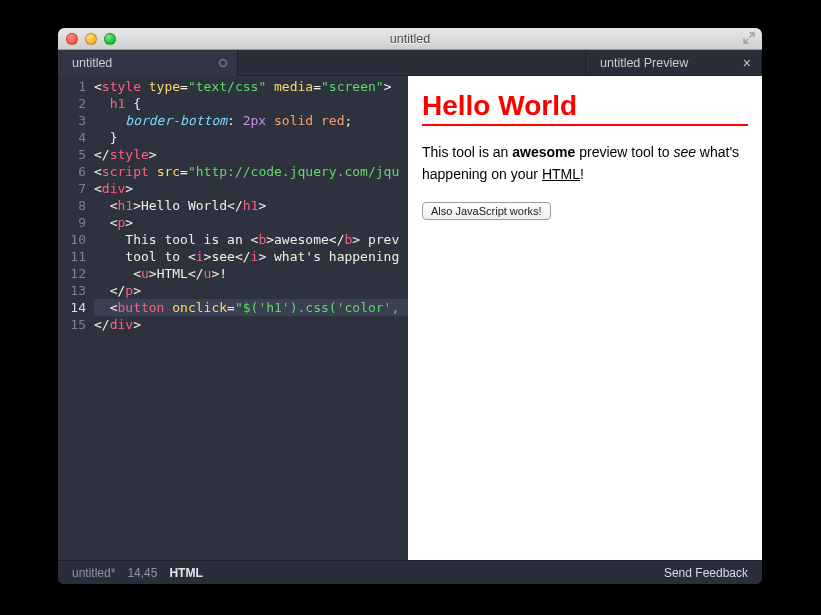  I want to click on line-number: 15, so click(76, 324).